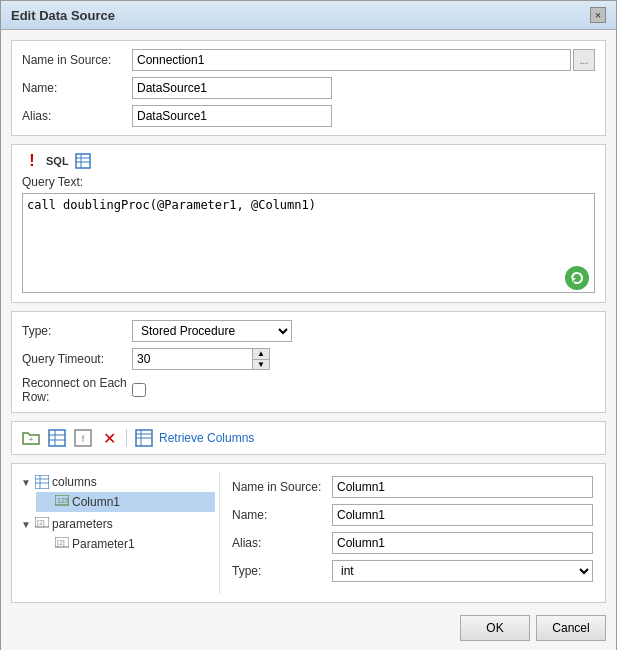  Describe the element at coordinates (126, 502) in the screenshot. I see `tree-column1-node: 123 Column1` at that location.